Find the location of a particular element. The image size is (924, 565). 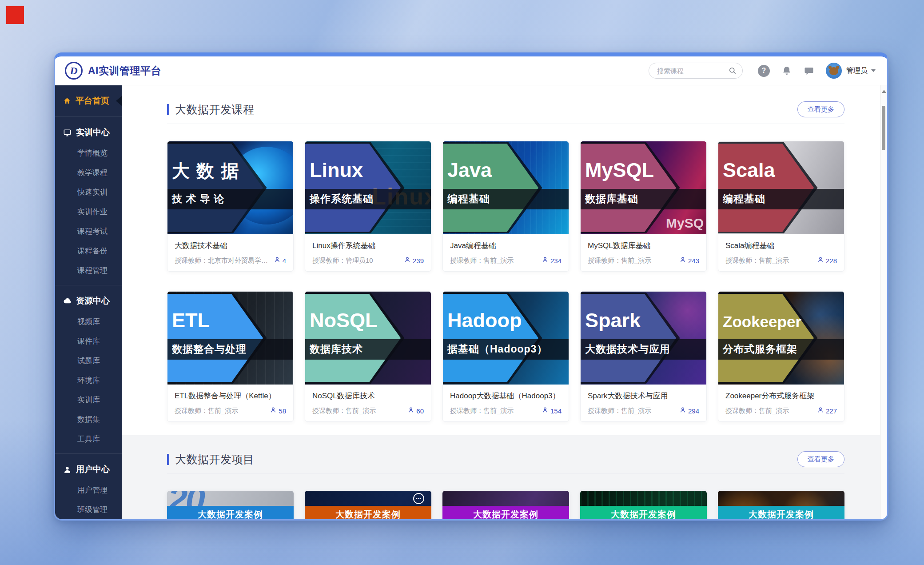

scrollbar-thumb is located at coordinates (884, 128).